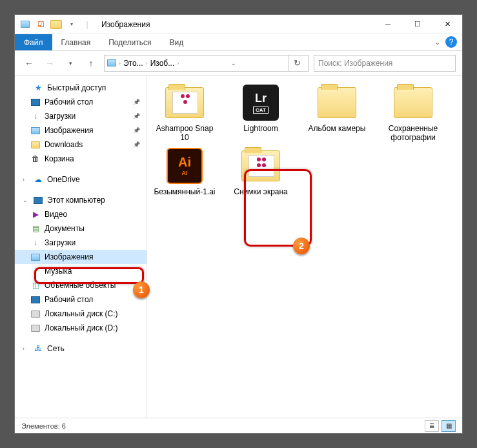 The height and width of the screenshot is (448, 477). Describe the element at coordinates (63, 179) in the screenshot. I see `sidebar-label: OneDrive` at that location.